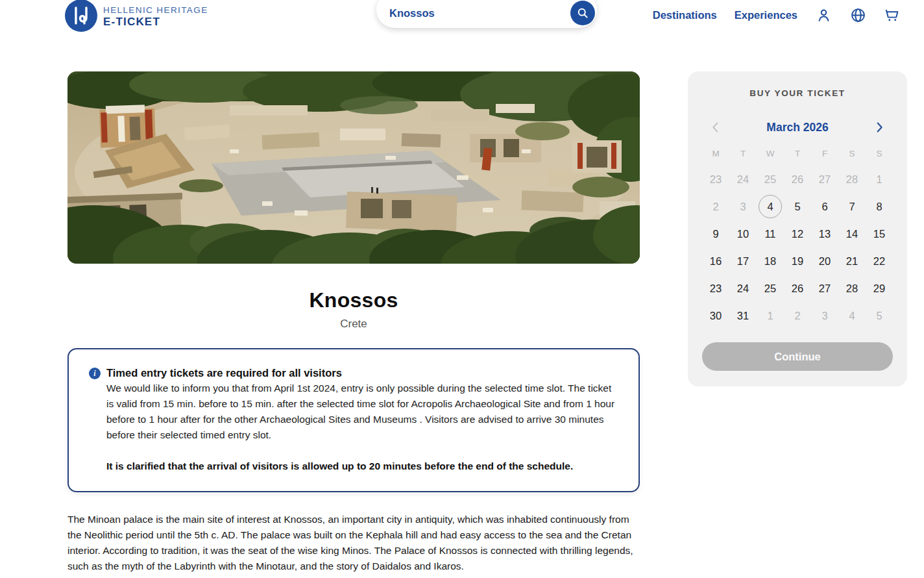  I want to click on calendar-day: 30, so click(716, 316).